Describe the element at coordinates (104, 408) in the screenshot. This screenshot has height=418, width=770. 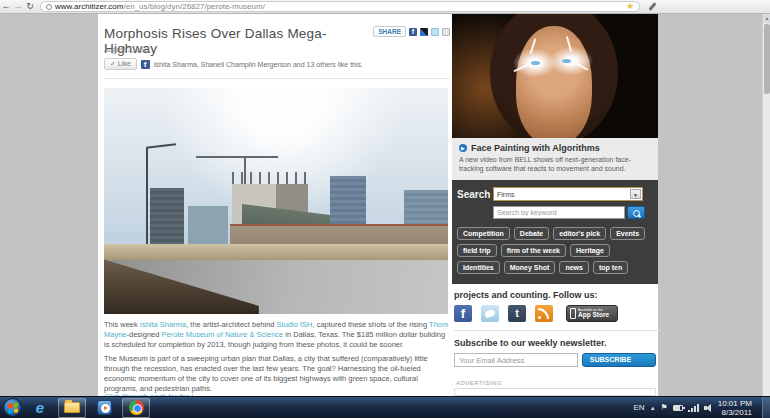
I see `taskbar-media-player` at that location.